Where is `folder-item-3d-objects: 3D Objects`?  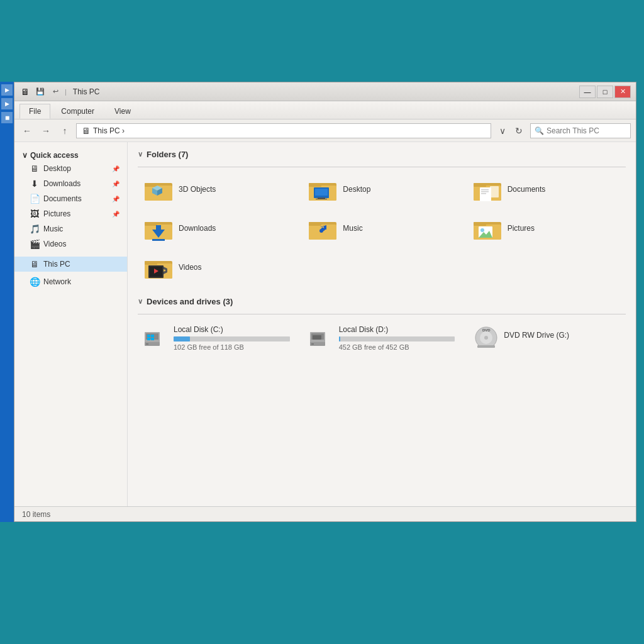 folder-item-3d-objects: 3D Objects is located at coordinates (218, 189).